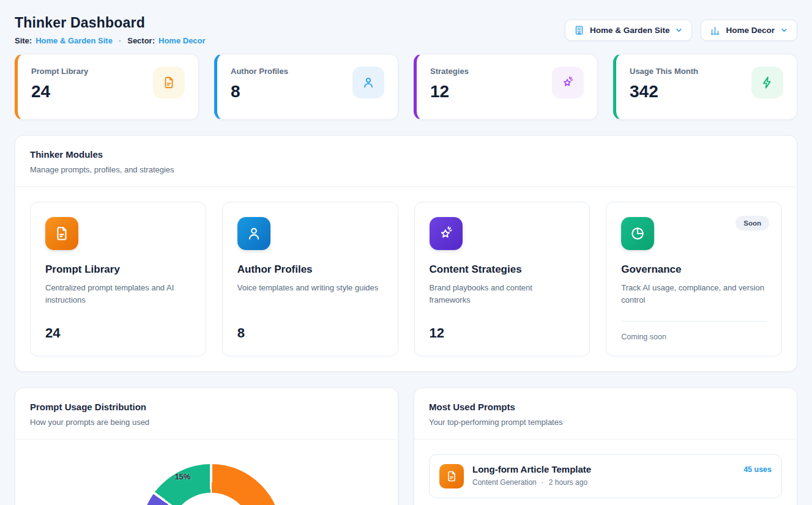 The height and width of the screenshot is (505, 812). Describe the element at coordinates (182, 477) in the screenshot. I see `donut-segment-label: 15%` at that location.